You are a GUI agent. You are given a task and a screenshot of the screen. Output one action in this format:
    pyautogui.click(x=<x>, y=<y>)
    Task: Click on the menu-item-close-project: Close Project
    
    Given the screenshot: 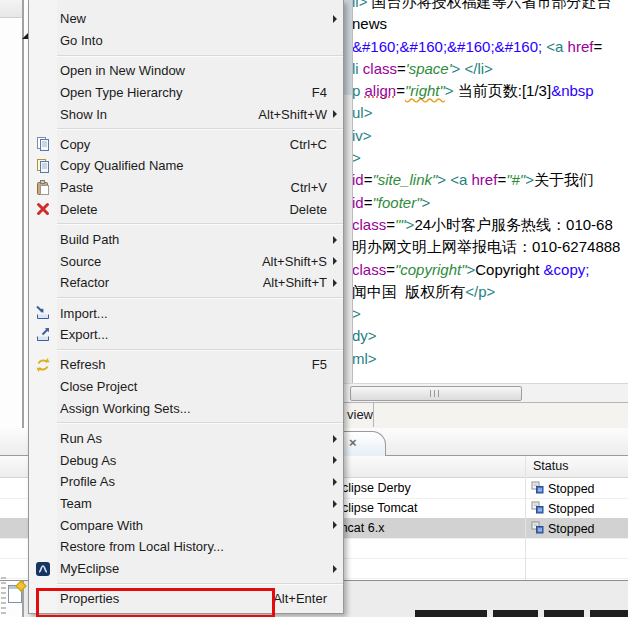 What is the action you would take?
    pyautogui.click(x=186, y=387)
    